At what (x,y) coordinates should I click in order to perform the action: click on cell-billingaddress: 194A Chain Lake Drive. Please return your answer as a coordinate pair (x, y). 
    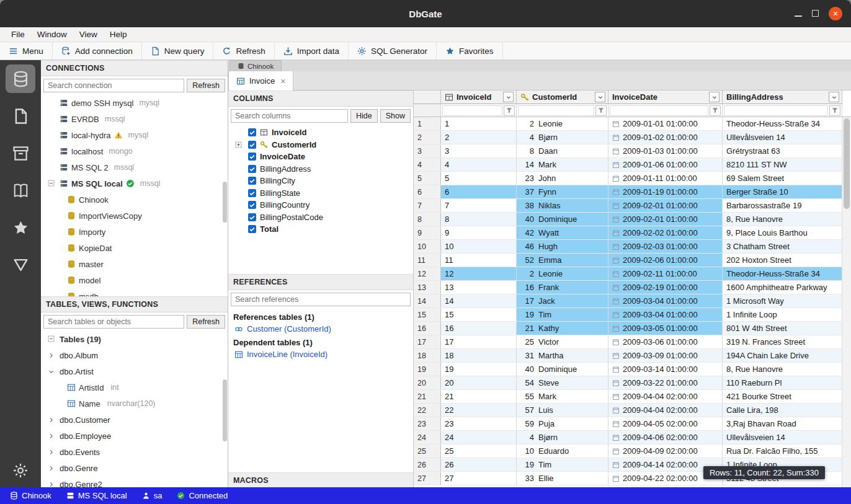
    Looking at the image, I should click on (783, 356).